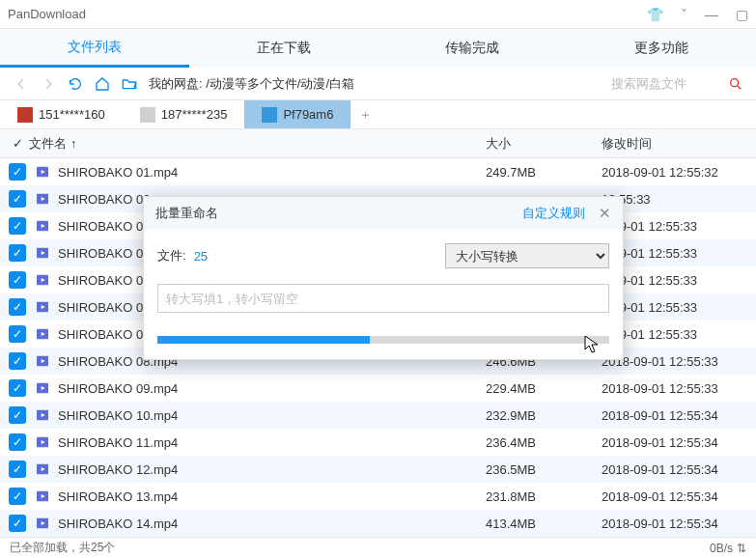 The image size is (756, 558). Describe the element at coordinates (21, 84) in the screenshot. I see `back-button` at that location.